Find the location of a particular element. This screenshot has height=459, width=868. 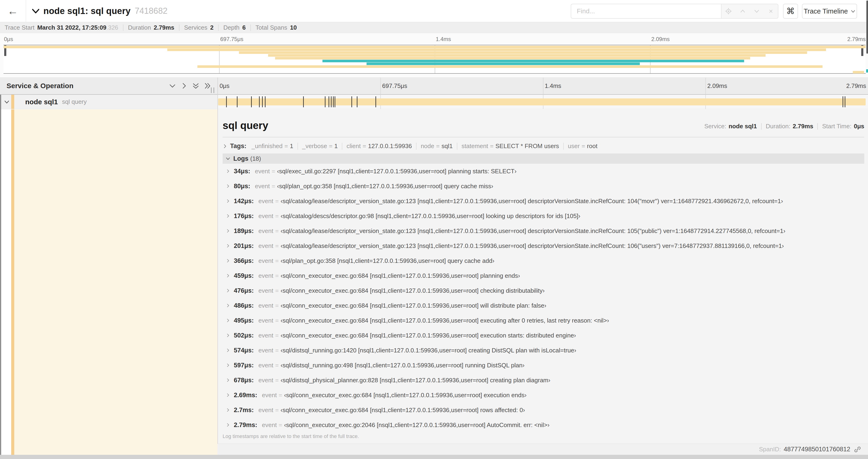

log-entry-row: 201μs:event=‹sql/catalog/lease/descripto… is located at coordinates (544, 246).